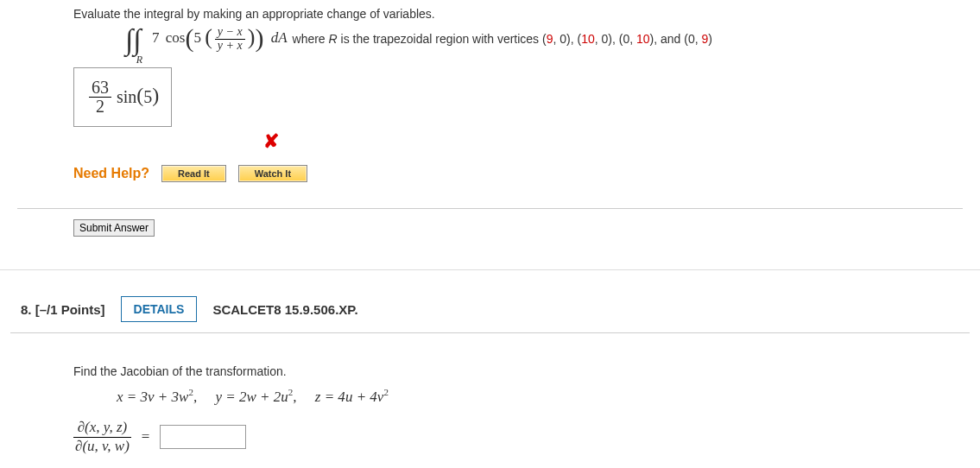 The image size is (980, 468). I want to click on jacobian-fraction: ∂(x, y, z) ∂(u, v, w), so click(102, 437).